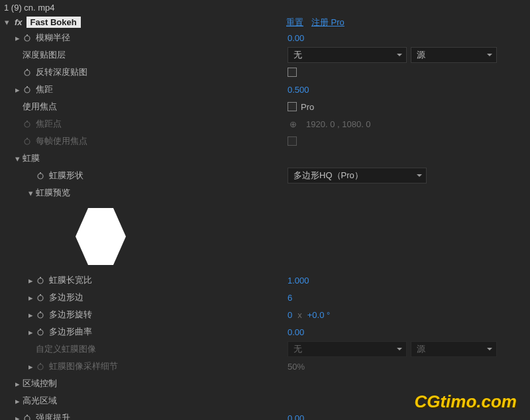 The height and width of the screenshot is (420, 530). What do you see at coordinates (265, 297) in the screenshot?
I see `param-row-iris-sides: ▸ 多边形边 6` at bounding box center [265, 297].